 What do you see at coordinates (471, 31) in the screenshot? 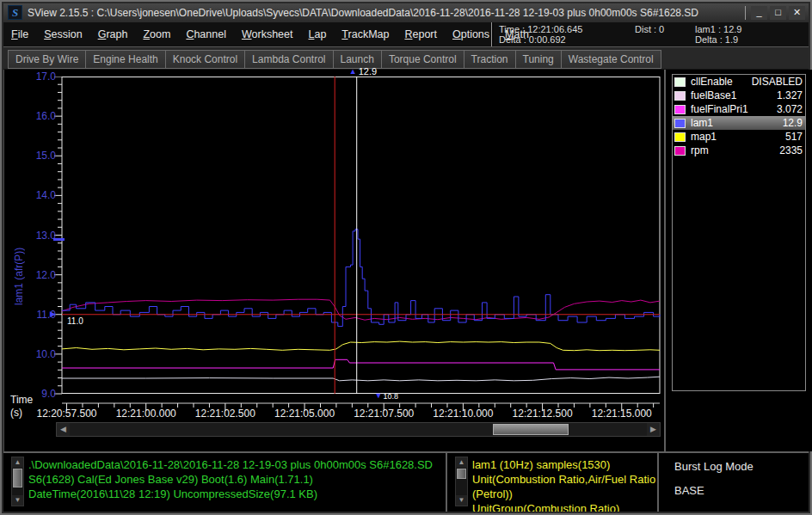
I see `menu-options: Options` at bounding box center [471, 31].